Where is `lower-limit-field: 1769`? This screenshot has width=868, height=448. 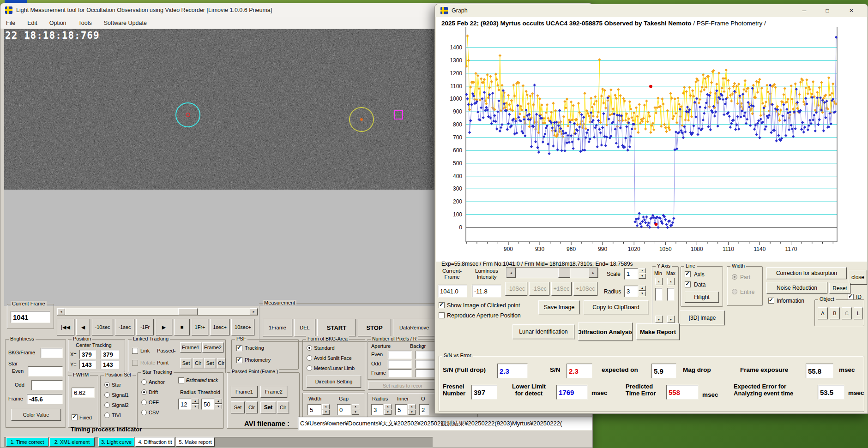
lower-limit-field: 1769 is located at coordinates (572, 392).